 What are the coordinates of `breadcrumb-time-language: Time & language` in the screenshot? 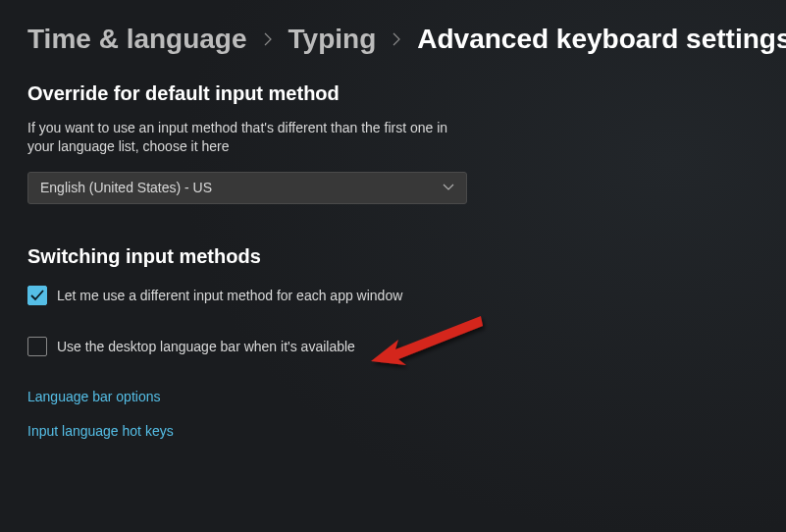 It's located at (137, 39).